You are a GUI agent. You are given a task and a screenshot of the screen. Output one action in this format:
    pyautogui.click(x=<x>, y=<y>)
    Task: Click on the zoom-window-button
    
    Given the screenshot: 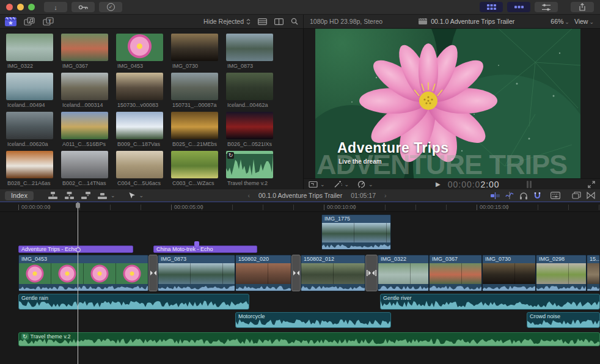 What is the action you would take?
    pyautogui.click(x=32, y=7)
    